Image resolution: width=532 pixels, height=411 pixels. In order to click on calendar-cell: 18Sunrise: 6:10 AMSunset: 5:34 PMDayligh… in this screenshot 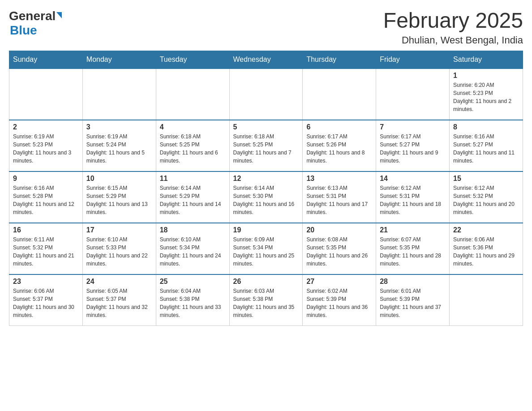, I will do `click(193, 249)`.